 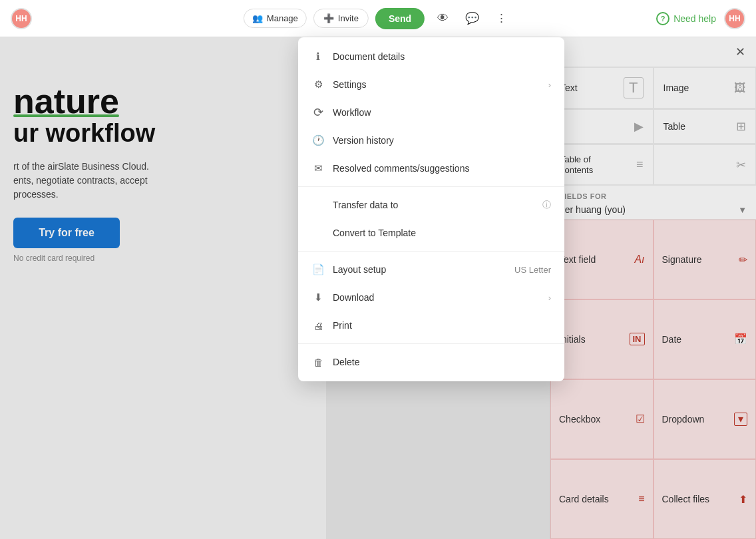 I want to click on menu-label-delete: Delete, so click(x=346, y=362).